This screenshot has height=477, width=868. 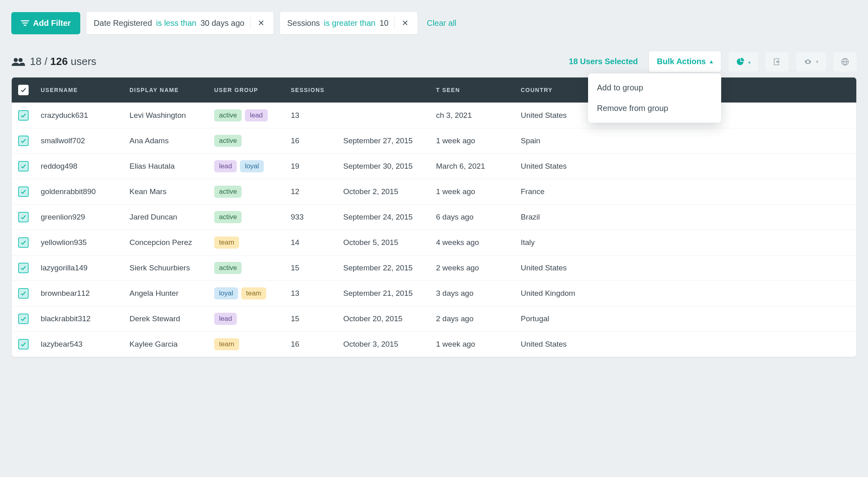 What do you see at coordinates (25, 23) in the screenshot?
I see `filter-icon` at bounding box center [25, 23].